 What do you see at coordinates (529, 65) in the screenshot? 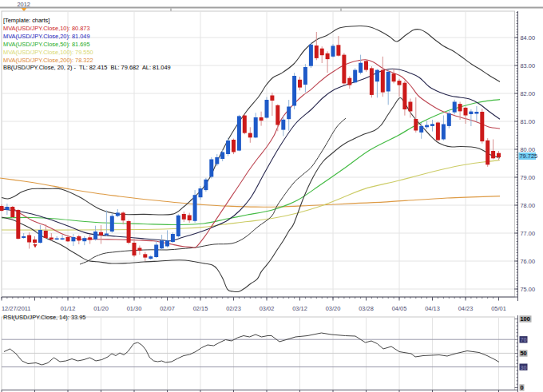
I see `svg-text: 83.00` at bounding box center [529, 65].